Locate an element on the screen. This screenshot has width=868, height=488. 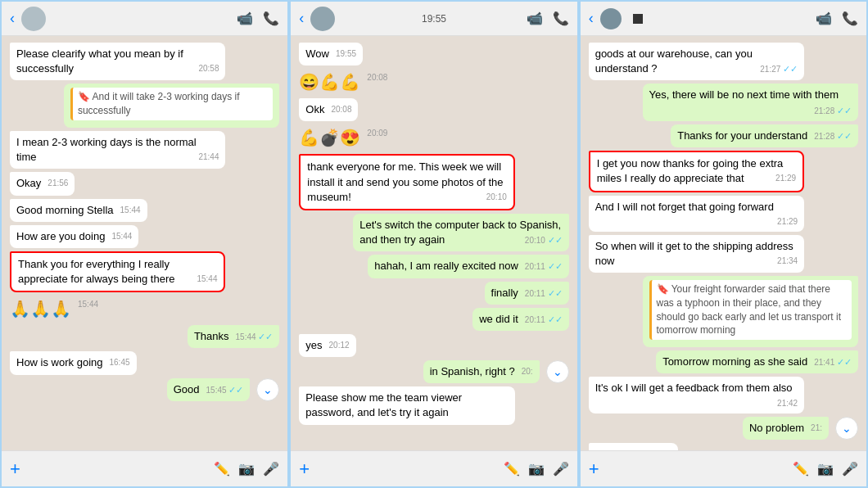
plus-button-1: + is located at coordinates (15, 469).